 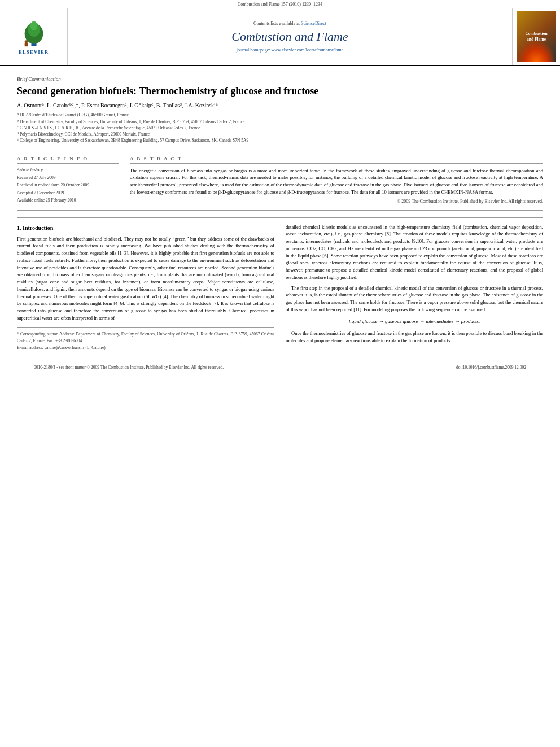 I want to click on footnotes-area: * Corresponding author. Address: Departm…, so click(x=146, y=339).